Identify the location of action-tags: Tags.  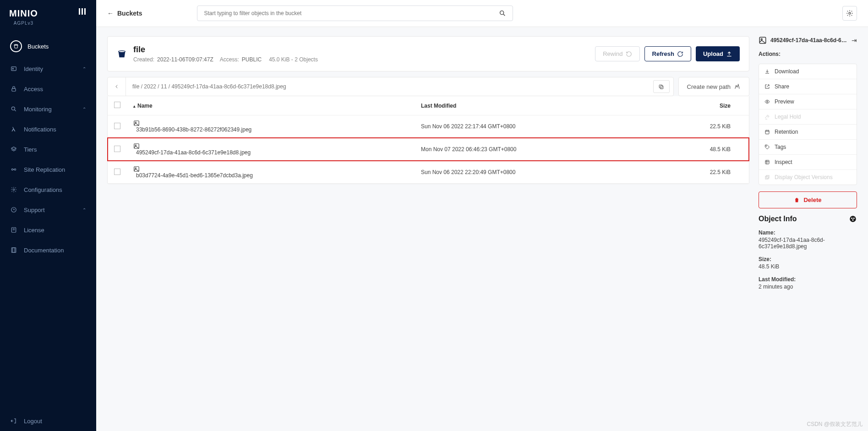
(808, 147).